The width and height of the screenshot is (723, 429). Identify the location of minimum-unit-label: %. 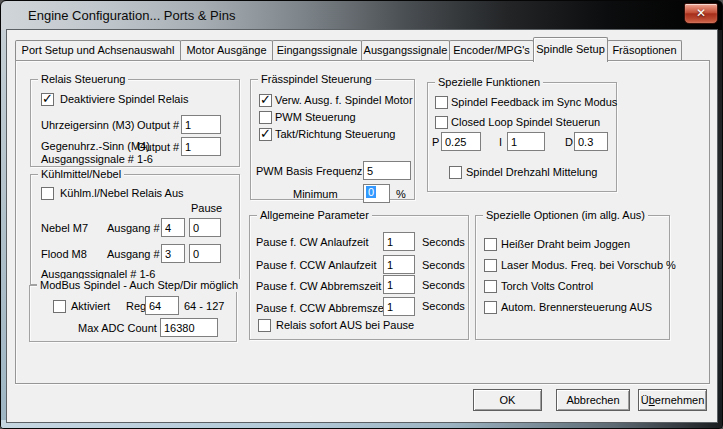
(401, 194).